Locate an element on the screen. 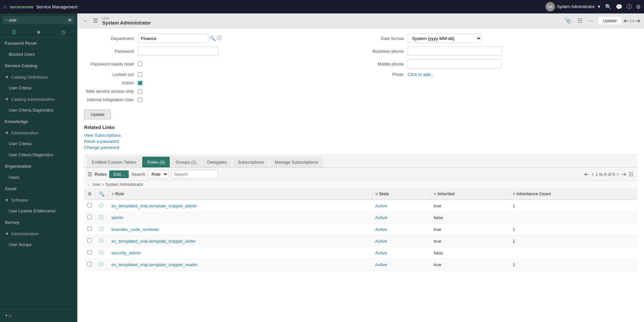 This screenshot has height=322, width=644. edit-button: Edit... is located at coordinates (119, 174).